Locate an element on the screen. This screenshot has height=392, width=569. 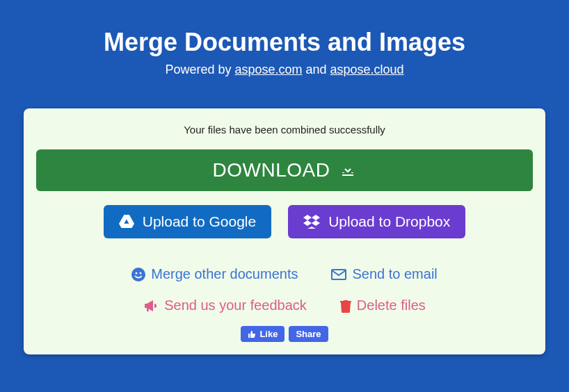
upload-google-label: Upload to Google is located at coordinates (199, 222).